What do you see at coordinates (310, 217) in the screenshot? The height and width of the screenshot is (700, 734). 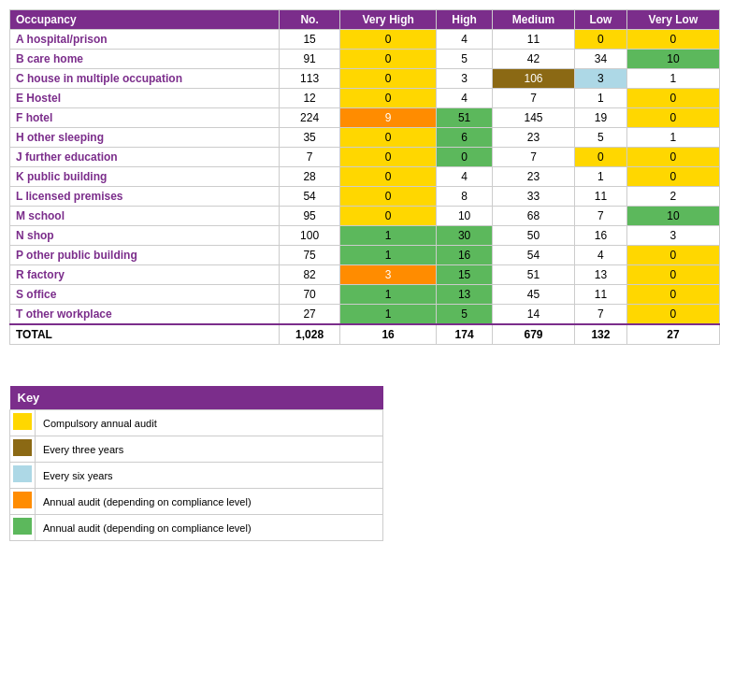 I see `table-cell: 95` at bounding box center [310, 217].